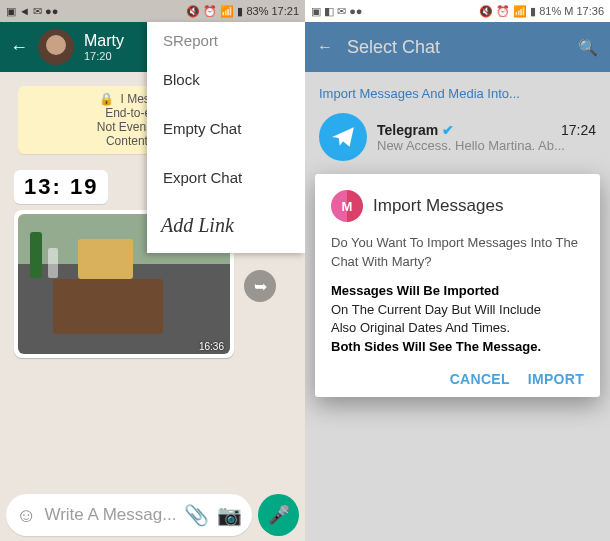  Describe the element at coordinates (542, 12) in the screenshot. I see `status-right-icons: 🔇 ⏰ 📶 ▮ 81% M 17:36` at that location.